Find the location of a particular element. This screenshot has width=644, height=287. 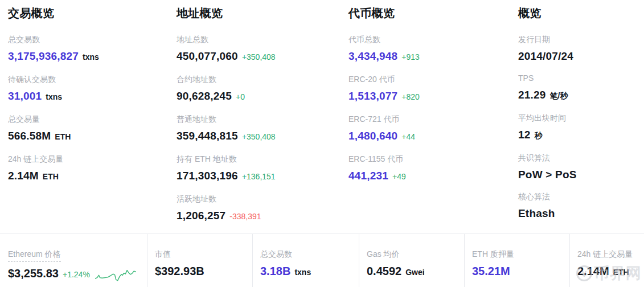

stat-value: 21.29 is located at coordinates (532, 95).